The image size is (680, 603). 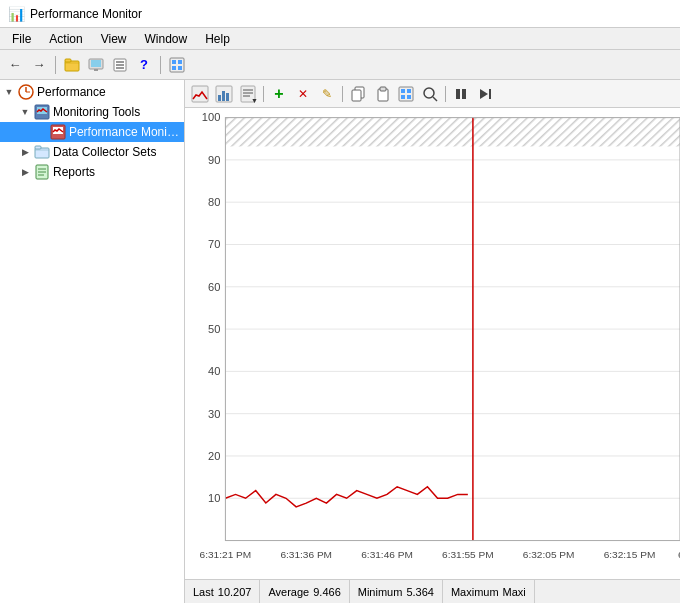 I want to click on monitor-button, so click(x=96, y=65).